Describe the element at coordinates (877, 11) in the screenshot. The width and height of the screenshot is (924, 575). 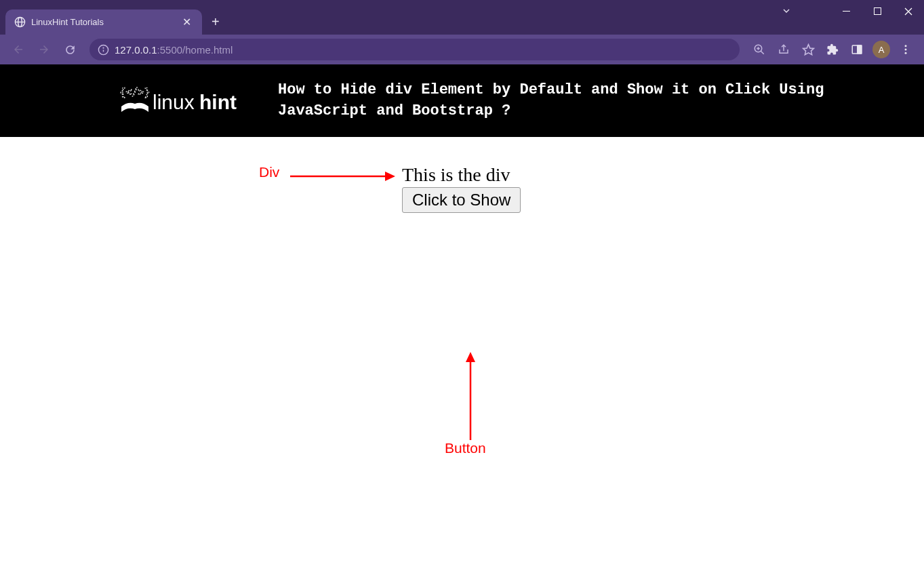
I see `window-controls` at that location.